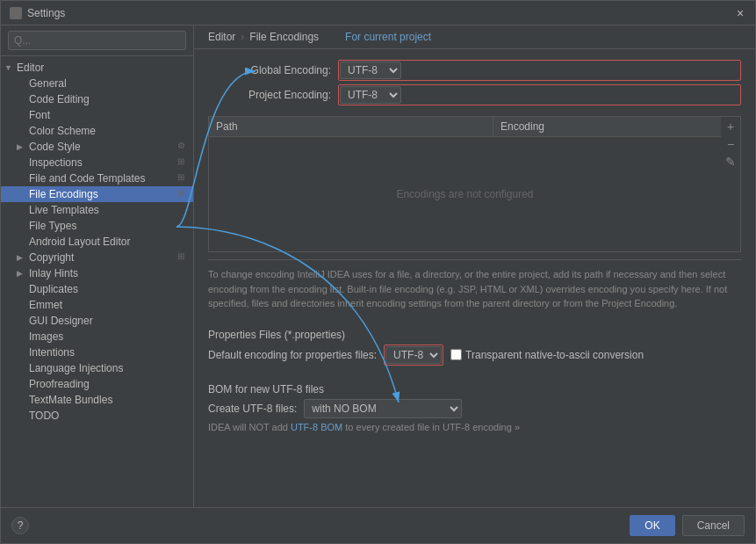 The image size is (756, 544). What do you see at coordinates (555, 355) in the screenshot?
I see `transparent-label-text: Transparent native-to-ascii conversion` at bounding box center [555, 355].